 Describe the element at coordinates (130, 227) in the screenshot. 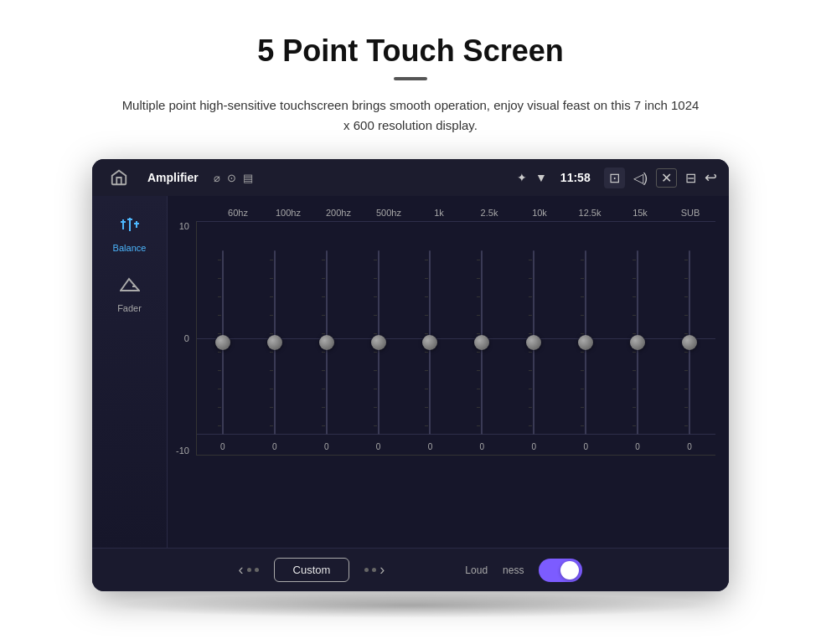

I see `balance-icon` at that location.